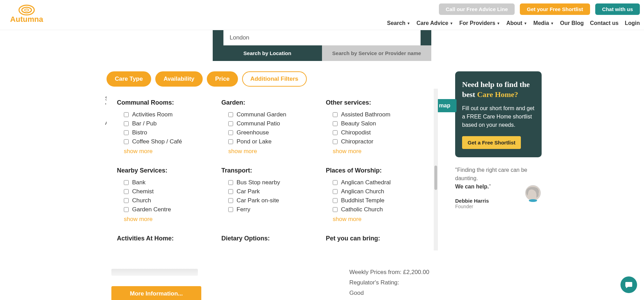 The image size is (644, 300). What do you see at coordinates (618, 9) in the screenshot?
I see `chat-with-us-button: Chat with us` at bounding box center [618, 9].